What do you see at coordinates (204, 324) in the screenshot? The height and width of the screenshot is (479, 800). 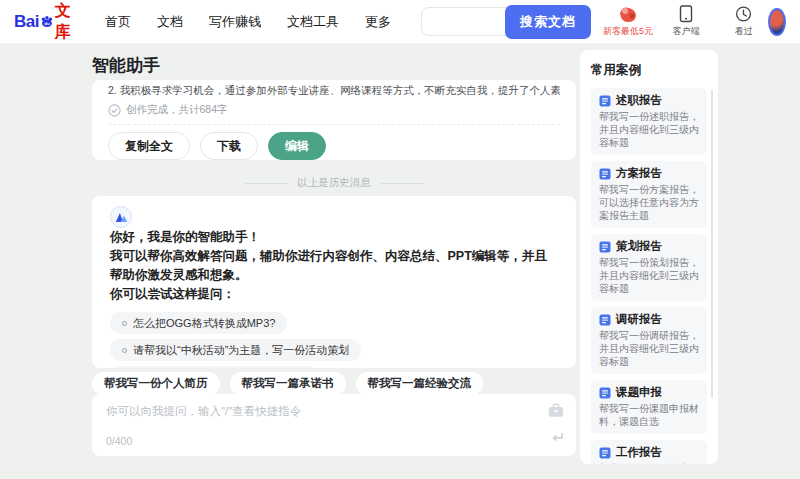 I see `suggestion-text: 怎么把OGG格式转换成MP3?` at bounding box center [204, 324].